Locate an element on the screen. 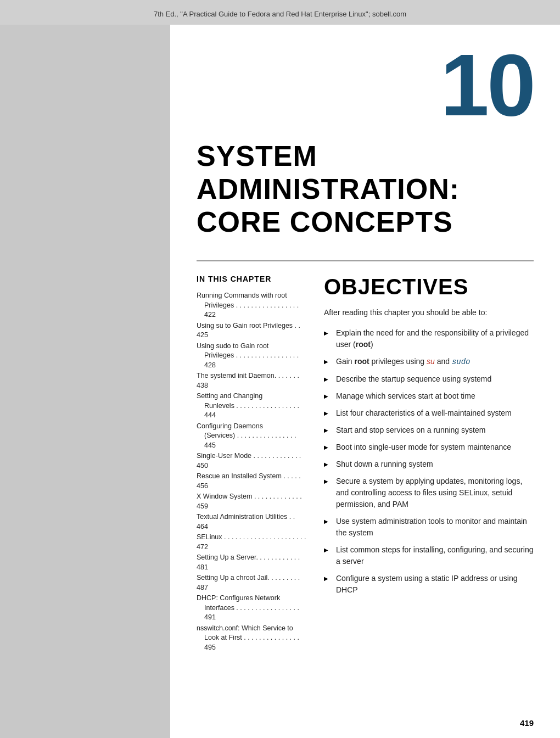 The width and height of the screenshot is (560, 738). objective-item: Start and stop services on a running sys… is located at coordinates (429, 431).